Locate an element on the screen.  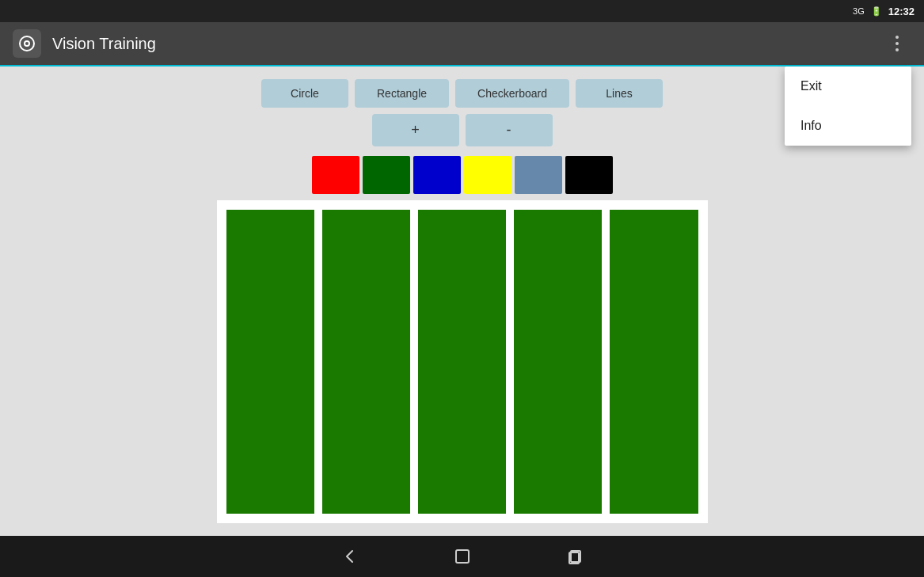
lines-button: Lines is located at coordinates (619, 93).